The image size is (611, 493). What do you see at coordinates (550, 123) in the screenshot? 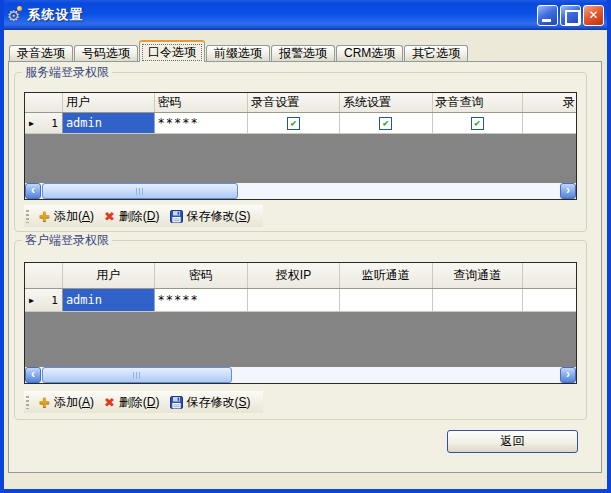
I see `cell-clipped` at bounding box center [550, 123].